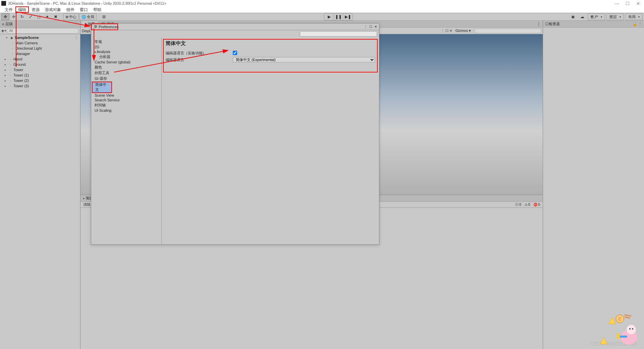 This screenshot has width=644, height=349. I want to click on sidebar-item-cacheserver: Cache Server (global), so click(126, 62).